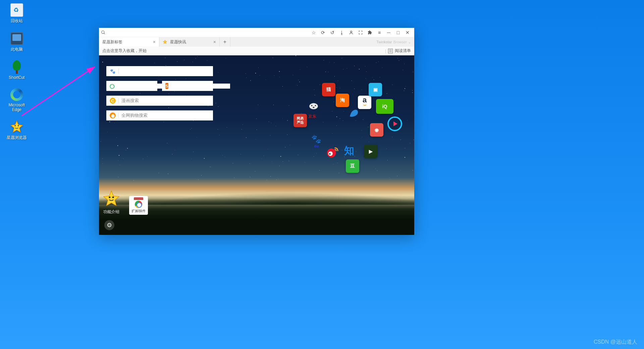 This screenshot has height=349, width=644. I want to click on desktop-icon-recycle-bin: 回收站, so click(17, 13).